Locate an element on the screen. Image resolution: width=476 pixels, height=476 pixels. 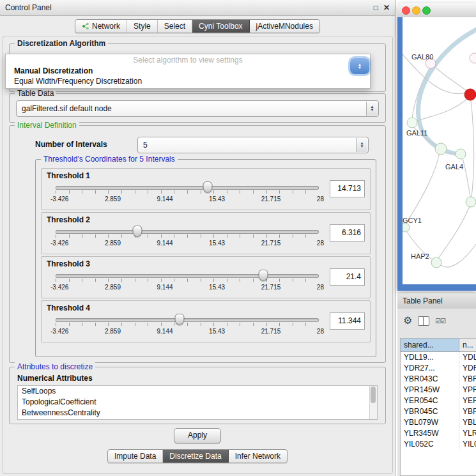
tab-cyni-toolbox: Cyni Toolbox is located at coordinates (221, 26).